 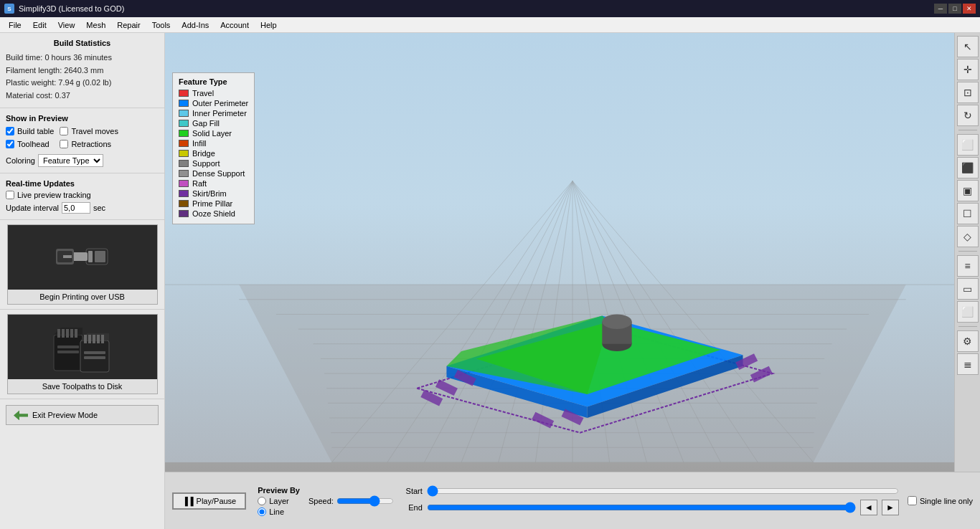 I want to click on rotate-tool-button: ↻, so click(x=968, y=115).